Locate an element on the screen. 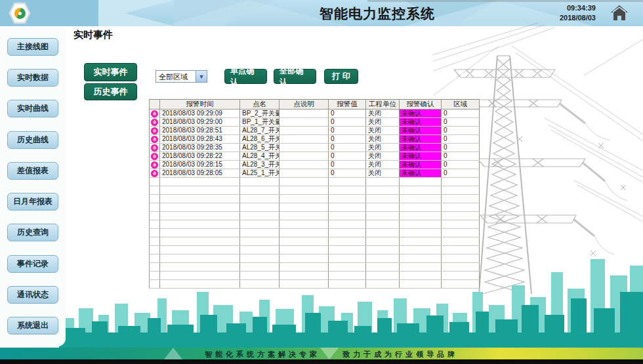 The image size is (643, 364). sidebar-item-history-query: 历史查询 is located at coordinates (33, 232).